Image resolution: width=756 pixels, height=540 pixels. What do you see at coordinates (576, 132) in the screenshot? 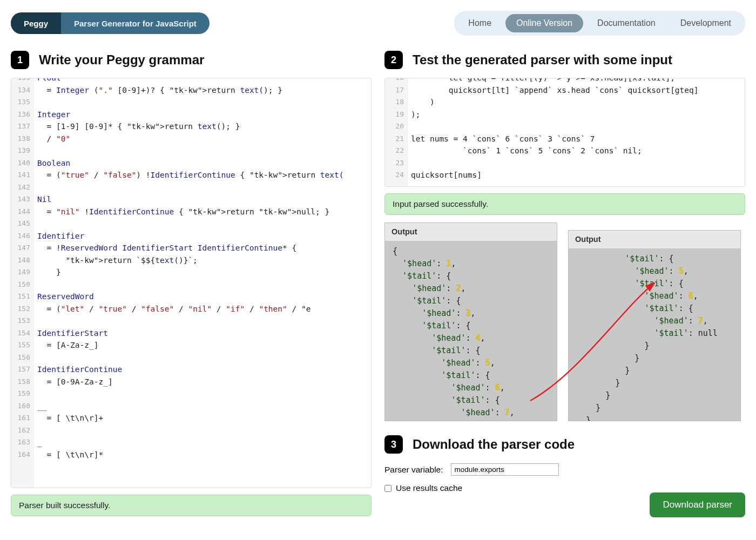
I see `input-code: let gteq = filter[(y) -> y >= xs.head][x…` at bounding box center [576, 132].